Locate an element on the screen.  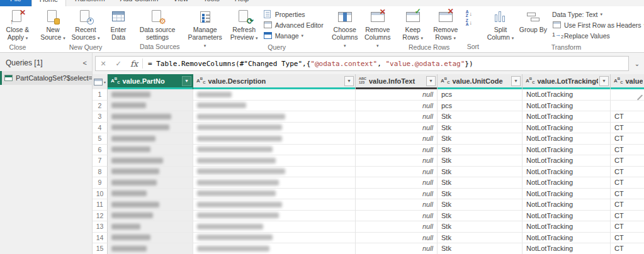
remove-columns-button: ✕ Remove Columns ▾ is located at coordinates (378, 29).